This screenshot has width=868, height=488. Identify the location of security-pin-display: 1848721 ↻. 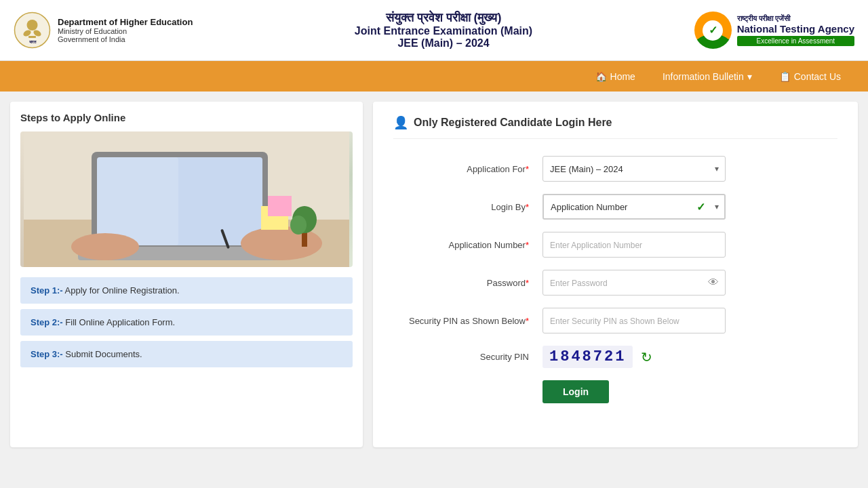
(597, 357).